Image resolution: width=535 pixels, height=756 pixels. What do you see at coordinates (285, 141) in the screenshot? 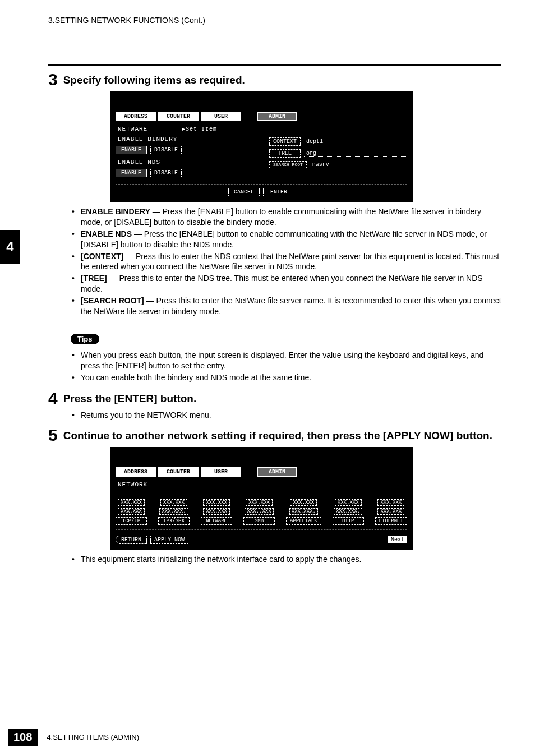
I see `context-button: CONTEXT` at bounding box center [285, 141].